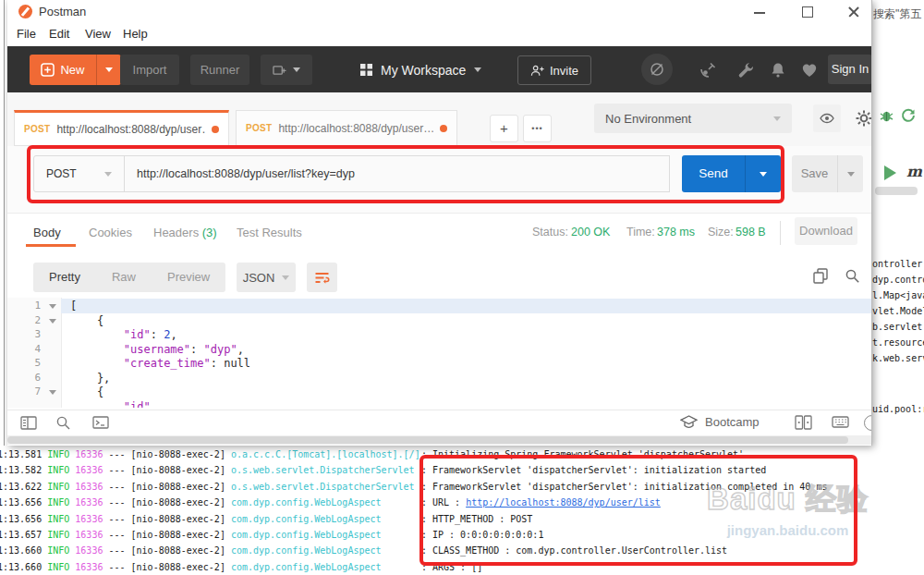 The image size is (924, 575). I want to click on wrench-icon, so click(747, 70).